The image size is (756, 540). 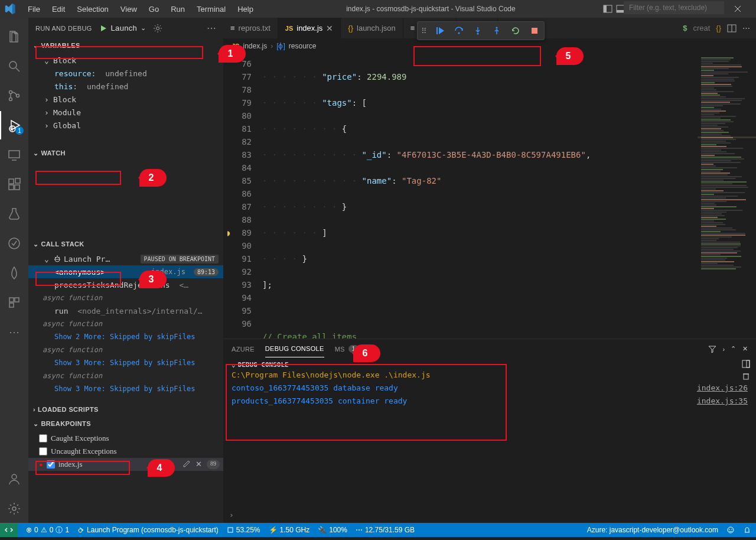 What do you see at coordinates (516, 31) in the screenshot?
I see `restart-button` at bounding box center [516, 31].